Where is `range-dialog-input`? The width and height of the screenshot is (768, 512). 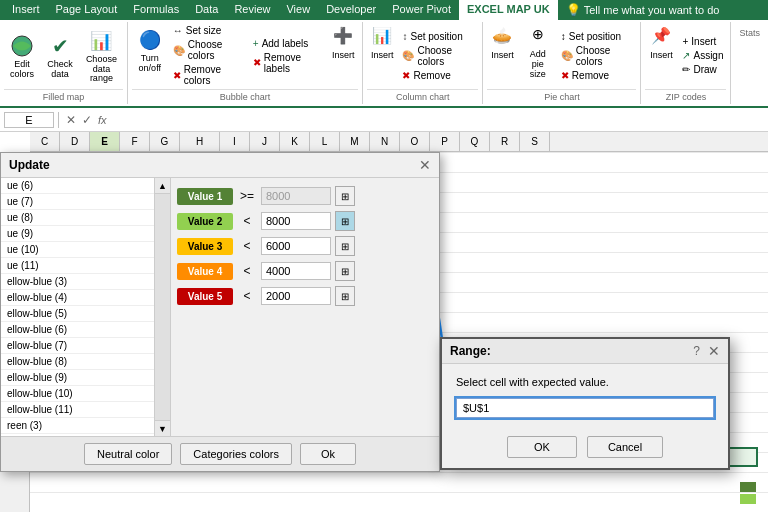
range-dialog-input is located at coordinates (585, 408).